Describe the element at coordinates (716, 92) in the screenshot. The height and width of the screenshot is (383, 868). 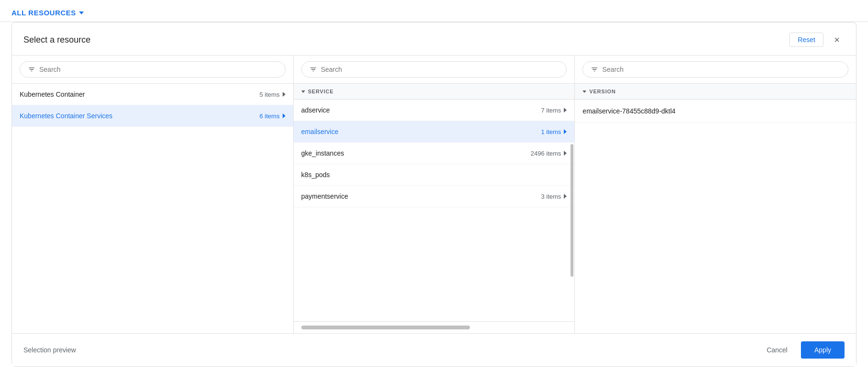
I see `col3-section-header: VERSION` at that location.